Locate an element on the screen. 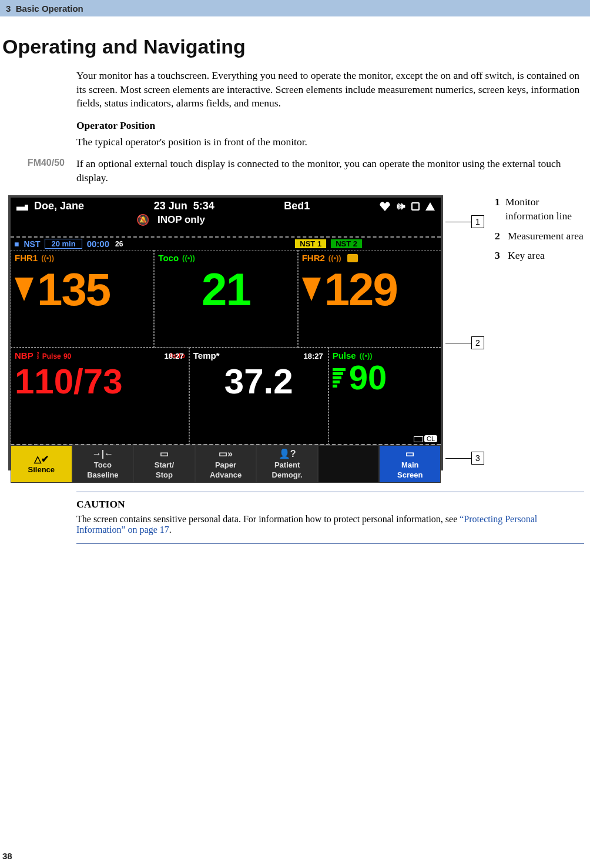 The image size is (590, 868). key-label2: Advance is located at coordinates (226, 475).